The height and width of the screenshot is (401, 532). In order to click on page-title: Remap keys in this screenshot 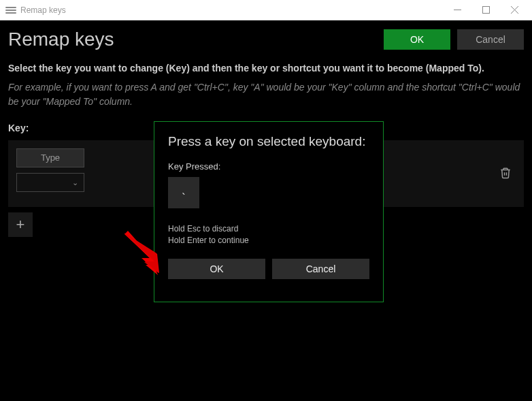, I will do `click(61, 39)`.